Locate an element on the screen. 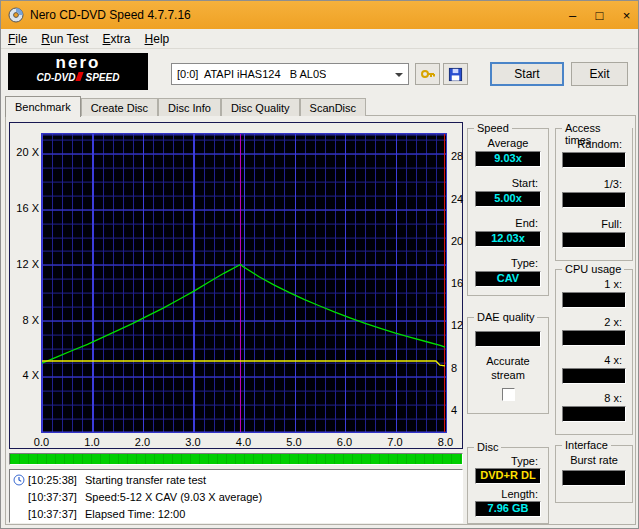  speed-panel: Speed Average 9.03x Start: 5.00x End: 12… is located at coordinates (508, 212).